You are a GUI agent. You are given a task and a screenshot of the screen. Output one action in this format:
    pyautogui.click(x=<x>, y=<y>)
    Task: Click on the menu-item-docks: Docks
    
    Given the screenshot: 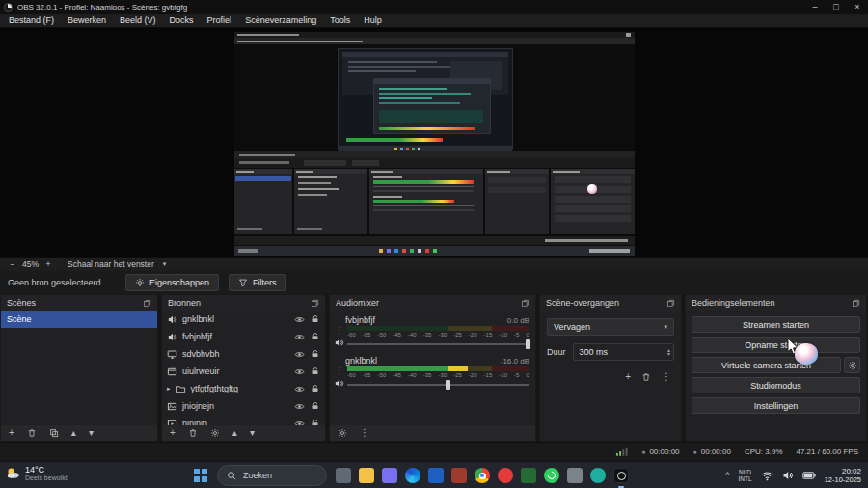 What is the action you would take?
    pyautogui.click(x=181, y=21)
    